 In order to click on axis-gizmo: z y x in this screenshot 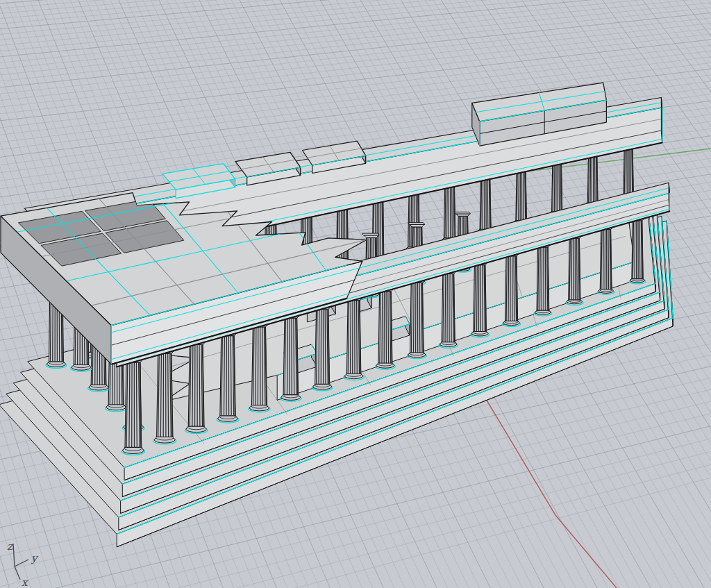, I will do `click(42, 553)`.